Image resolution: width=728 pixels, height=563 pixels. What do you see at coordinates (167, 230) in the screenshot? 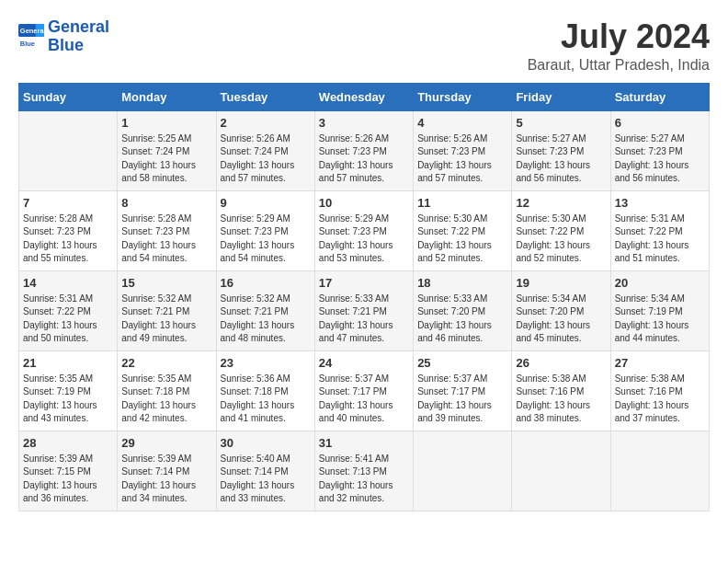
I see `calendar-cell: 8Sunrise: 5:28 AMSunset: 7:23 PMDaylight…` at bounding box center [167, 230].